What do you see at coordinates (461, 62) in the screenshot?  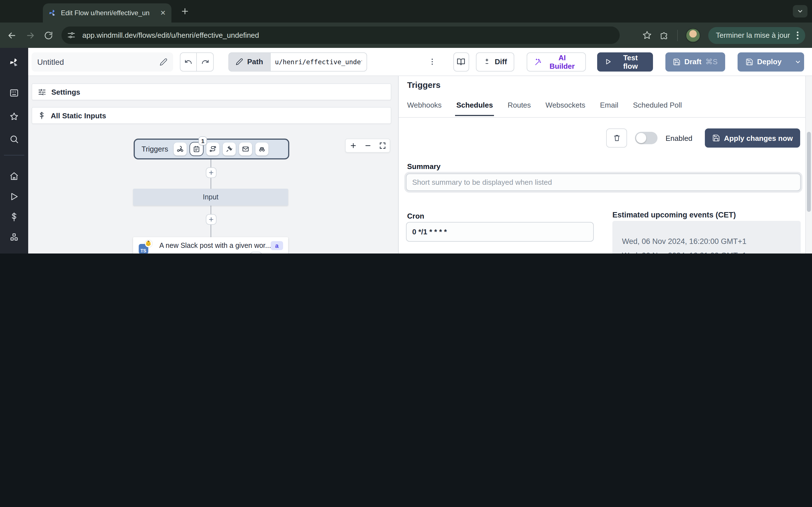 I see `docs-book-button` at bounding box center [461, 62].